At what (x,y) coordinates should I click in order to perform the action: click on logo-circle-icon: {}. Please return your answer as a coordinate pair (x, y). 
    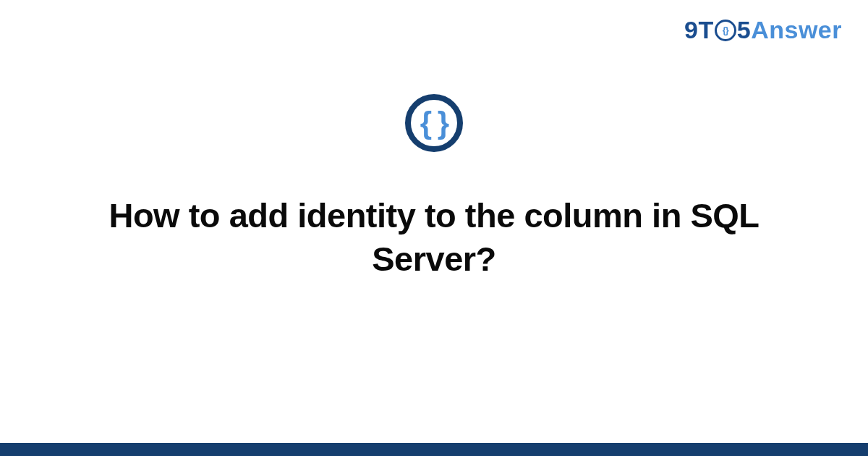
    Looking at the image, I should click on (726, 30).